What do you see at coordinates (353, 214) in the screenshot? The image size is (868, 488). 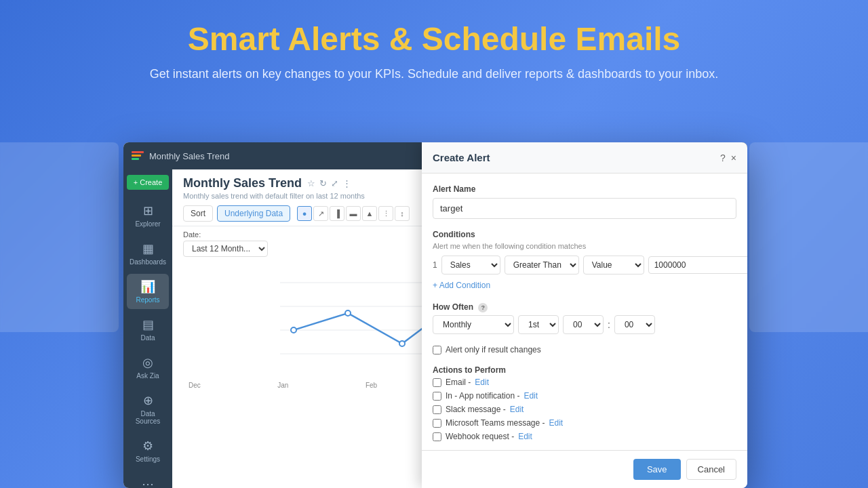 I see `column-chart-icon: ▬` at bounding box center [353, 214].